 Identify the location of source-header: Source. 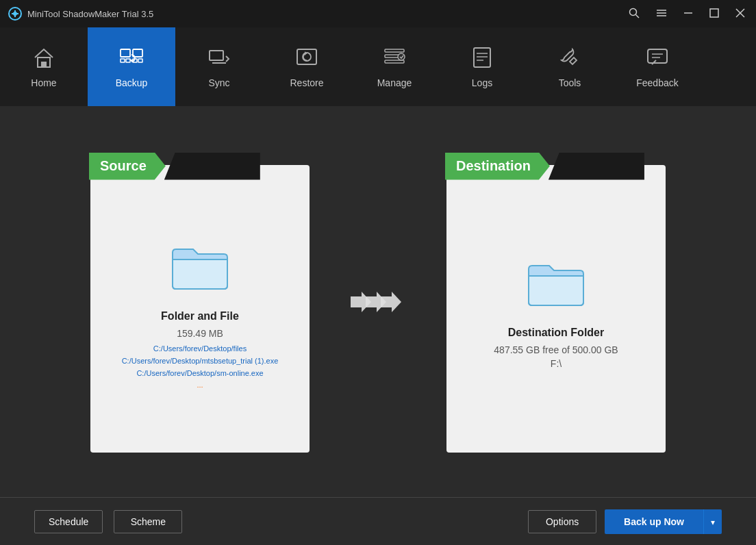
(175, 166).